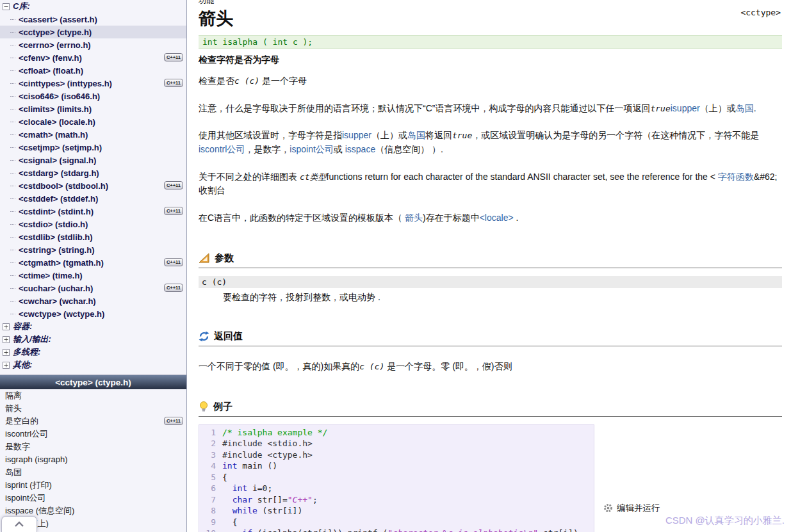 This screenshot has height=532, width=791. What do you see at coordinates (63, 186) in the screenshot?
I see `header-link: <cstdbool> (stdbool.h)` at bounding box center [63, 186].